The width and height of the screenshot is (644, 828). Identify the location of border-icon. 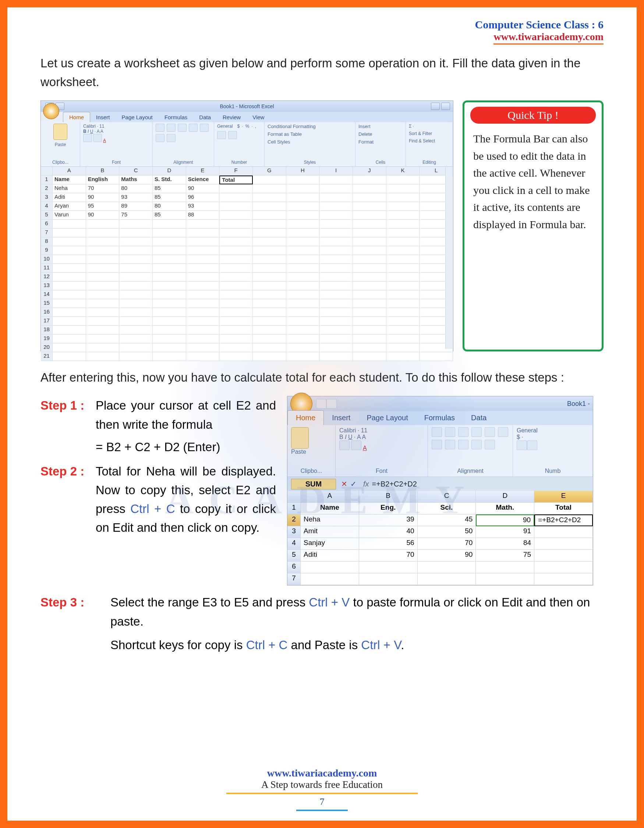
(88, 138).